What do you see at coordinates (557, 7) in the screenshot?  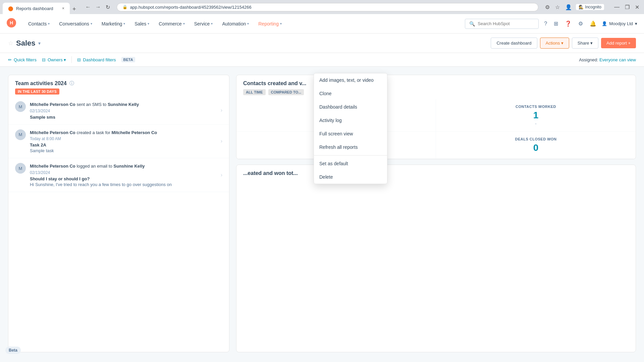 I see `bookmark-button: ☆` at bounding box center [557, 7].